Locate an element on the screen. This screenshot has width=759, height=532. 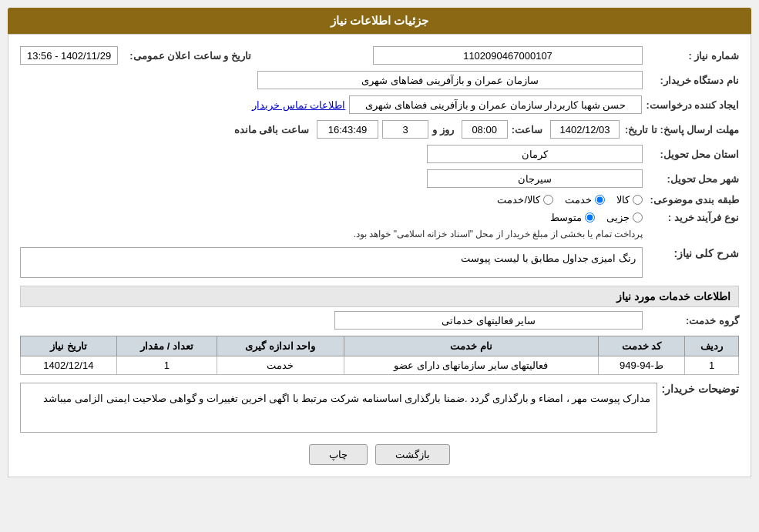
response-time-value: 08:00 is located at coordinates (485, 129).